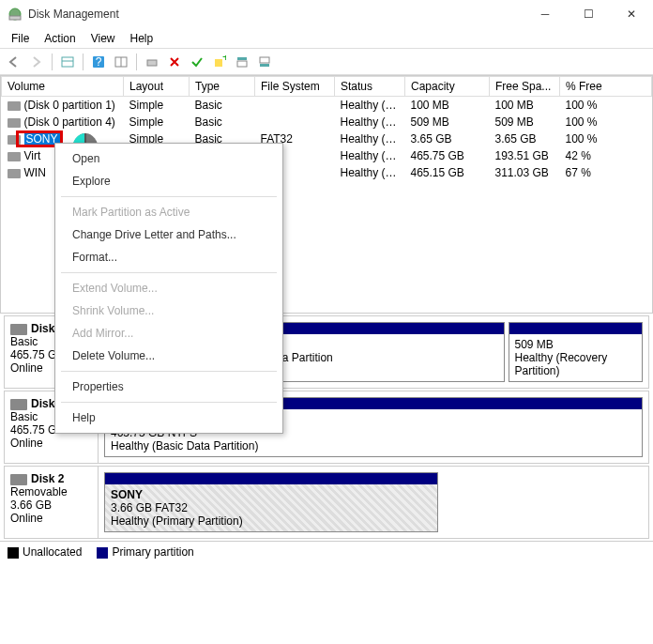 This screenshot has width=653, height=644. I want to click on ctx-mark-active: Mark Partition as Active, so click(169, 212).